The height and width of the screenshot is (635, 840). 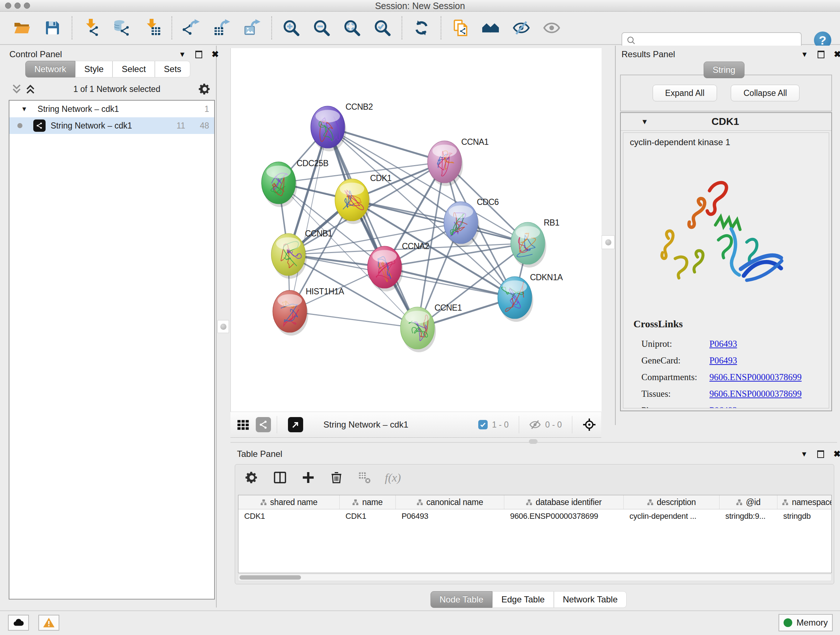 What do you see at coordinates (671, 516) in the screenshot?
I see `table-cell: cyclin-dependent ...` at bounding box center [671, 516].